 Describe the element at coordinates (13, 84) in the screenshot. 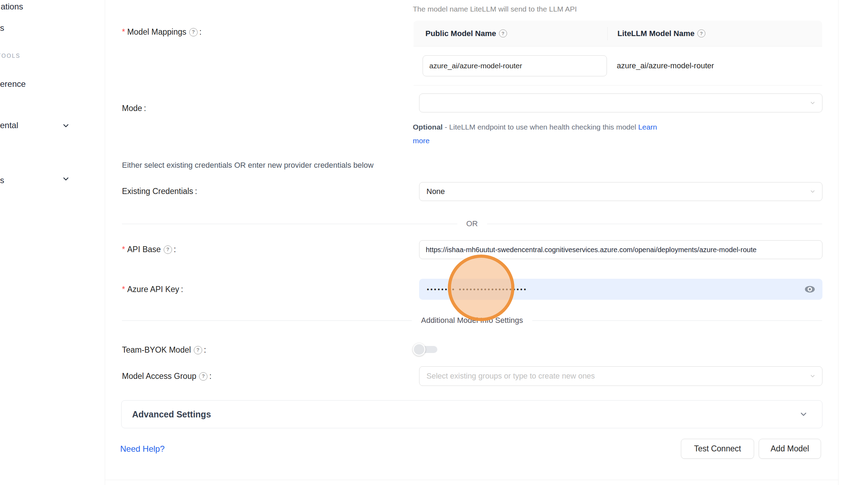

I see `sidebar-item-inference-partial: erence` at that location.